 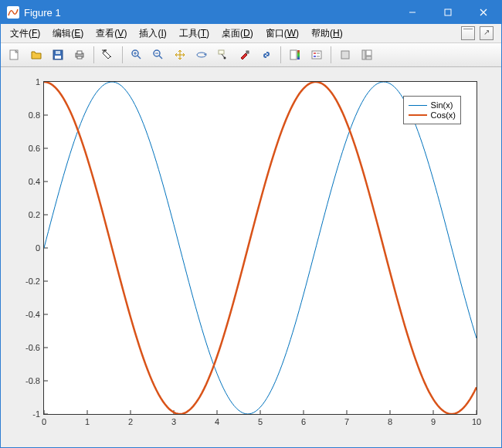 I want to click on y-tick-label: -0.2, so click(x=35, y=281).